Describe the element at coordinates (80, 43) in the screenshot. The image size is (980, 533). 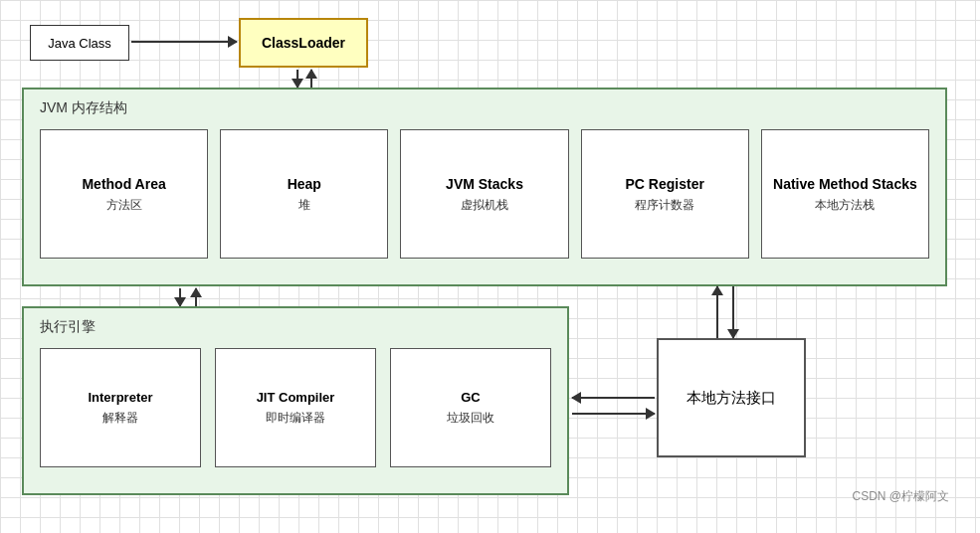
I see `java-class-box: Java Class` at that location.